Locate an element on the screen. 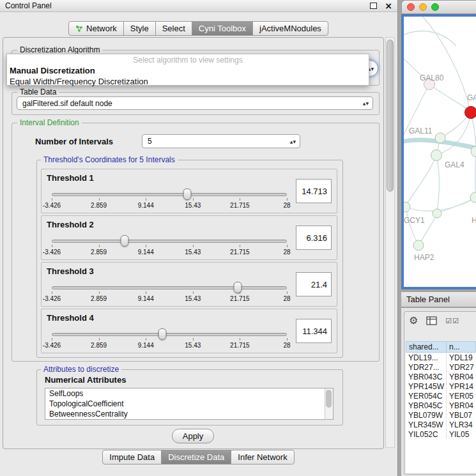  numerical-attributes-list: SelfLoops TopologicalCoefficient Between… is located at coordinates (189, 404).